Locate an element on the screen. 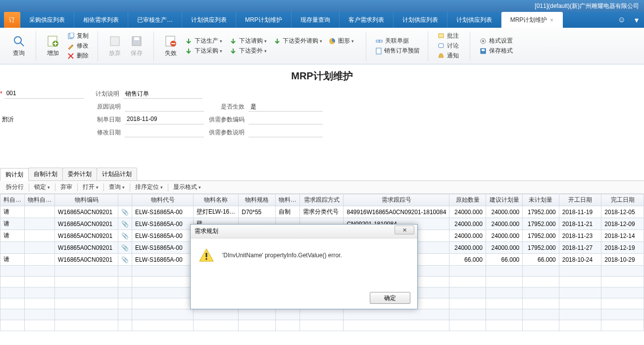 The height and width of the screenshot is (345, 644). col-h6: 物料规格 is located at coordinates (257, 200).